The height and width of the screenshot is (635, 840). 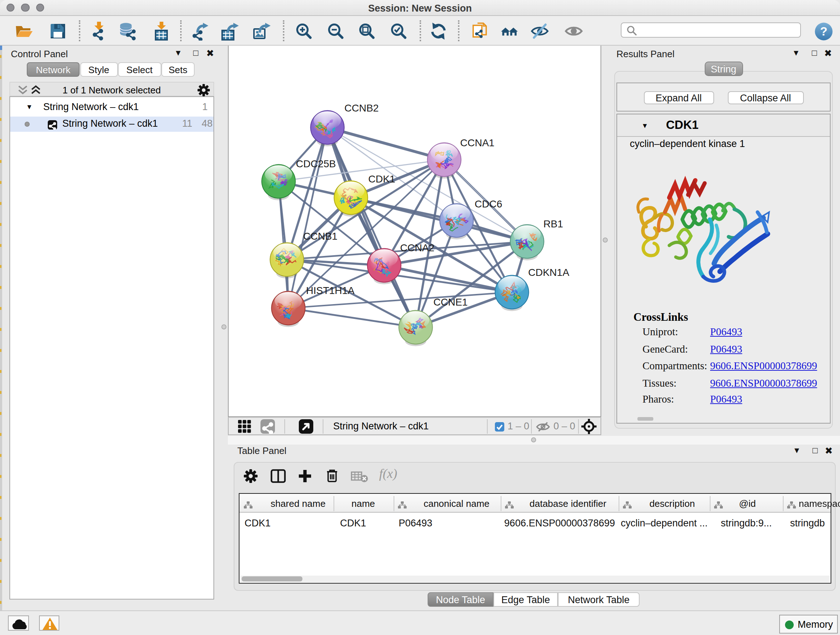 What do you see at coordinates (417, 248) in the screenshot?
I see `svg-text: CCNA2` at bounding box center [417, 248].